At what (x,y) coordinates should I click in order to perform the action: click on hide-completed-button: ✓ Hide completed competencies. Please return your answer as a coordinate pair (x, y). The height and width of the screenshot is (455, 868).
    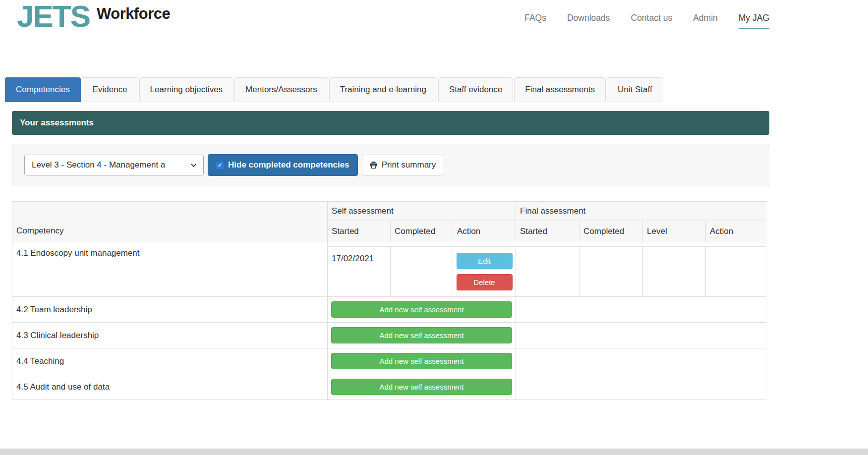
    Looking at the image, I should click on (283, 165).